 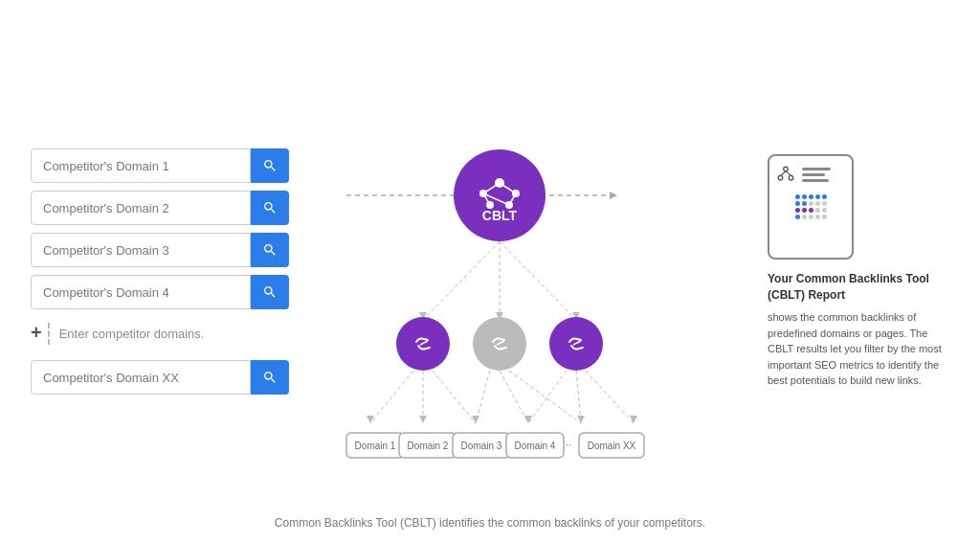 What do you see at coordinates (169, 272) in the screenshot?
I see `left-column: + Enter competitor domains.` at bounding box center [169, 272].